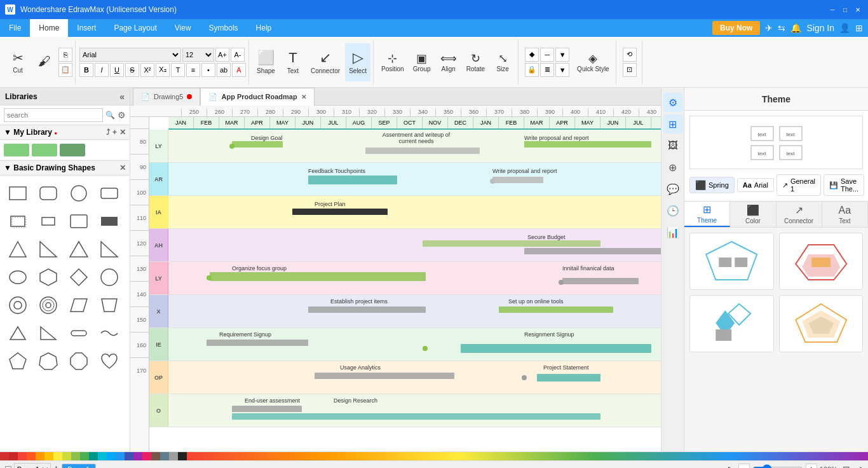 The image size is (868, 468). Describe the element at coordinates (122, 115) in the screenshot. I see `settings-icon: ⚙` at that location.